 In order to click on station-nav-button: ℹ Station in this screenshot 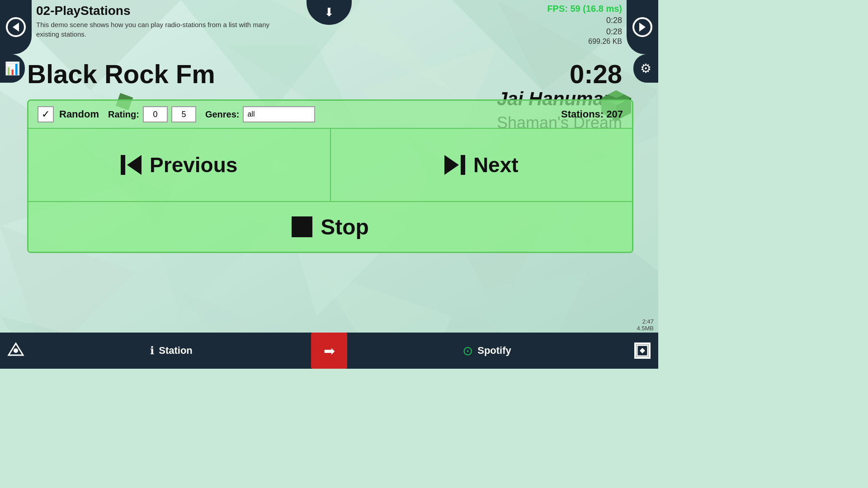, I will do `click(171, 351)`.